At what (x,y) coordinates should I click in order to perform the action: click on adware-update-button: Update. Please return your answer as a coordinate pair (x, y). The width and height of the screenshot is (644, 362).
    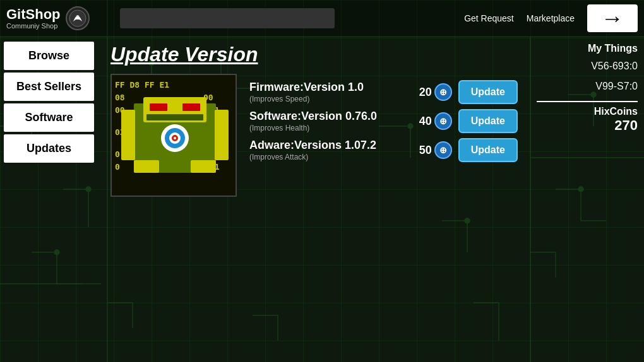
    Looking at the image, I should click on (488, 150).